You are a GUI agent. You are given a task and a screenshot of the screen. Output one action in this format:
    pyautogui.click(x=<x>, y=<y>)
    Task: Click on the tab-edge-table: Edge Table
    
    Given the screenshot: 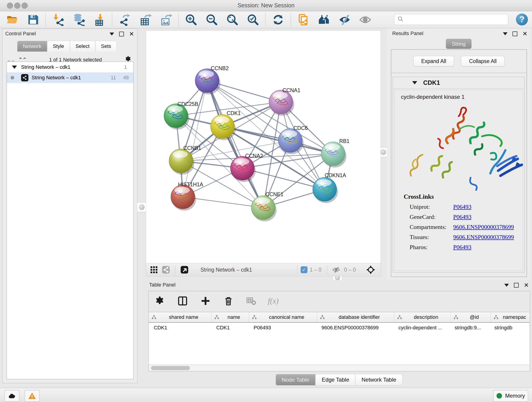 What is the action you would take?
    pyautogui.click(x=336, y=380)
    